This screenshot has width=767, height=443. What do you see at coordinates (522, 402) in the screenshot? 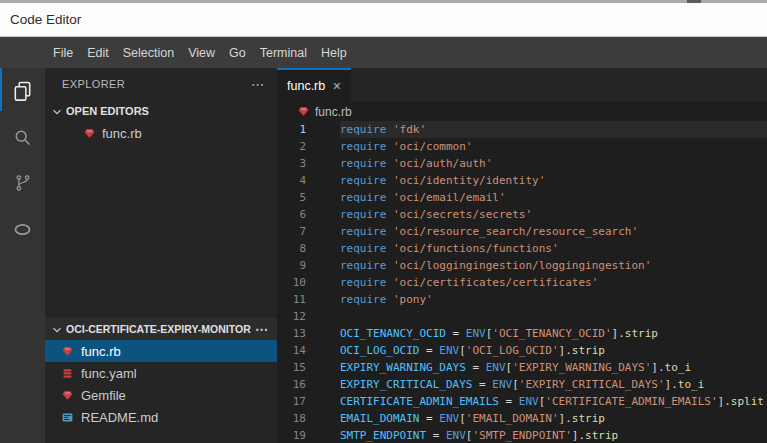
I see `code-line-17: 17CERTIFICATE_ADMIN_EMAILS = ENV['CERTIF…` at bounding box center [522, 402].